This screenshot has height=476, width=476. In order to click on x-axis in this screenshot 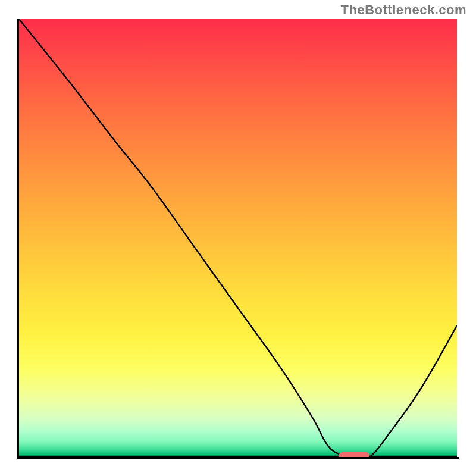, I will do `click(238, 458)`.